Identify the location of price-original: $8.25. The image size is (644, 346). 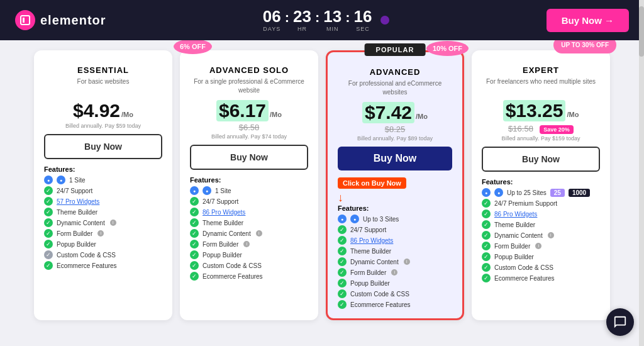
(395, 130).